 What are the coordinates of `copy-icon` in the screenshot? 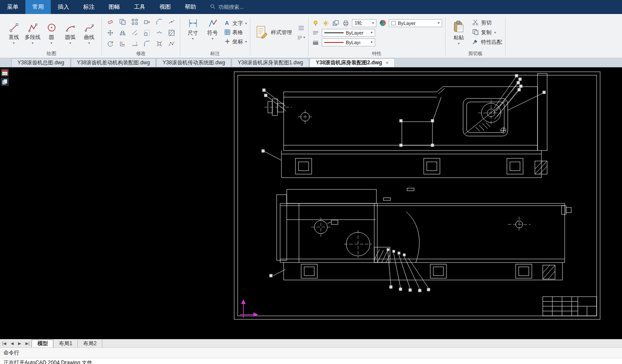 It's located at (475, 32).